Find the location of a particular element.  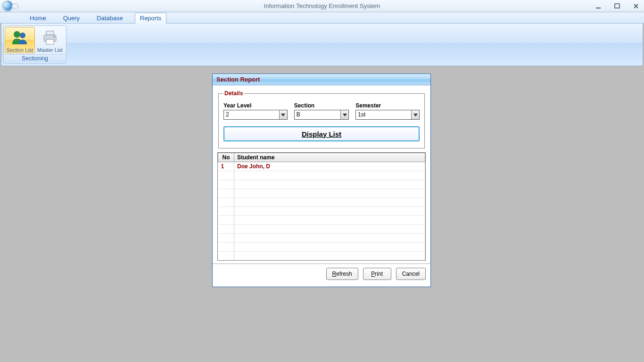

ribbon-group-sectioning: Section List Master List Sectioning is located at coordinates (35, 44).